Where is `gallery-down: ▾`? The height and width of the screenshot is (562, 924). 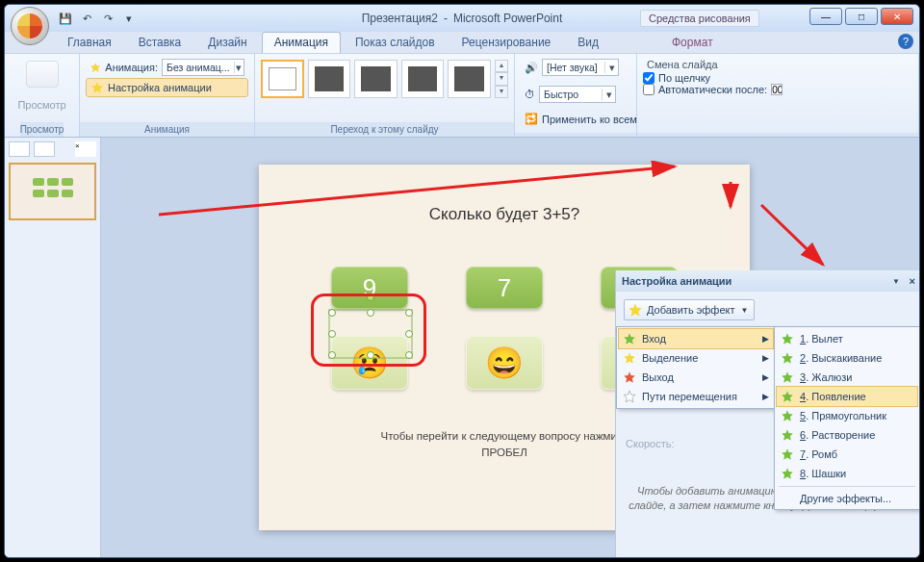
gallery-down: ▾ is located at coordinates (501, 79).